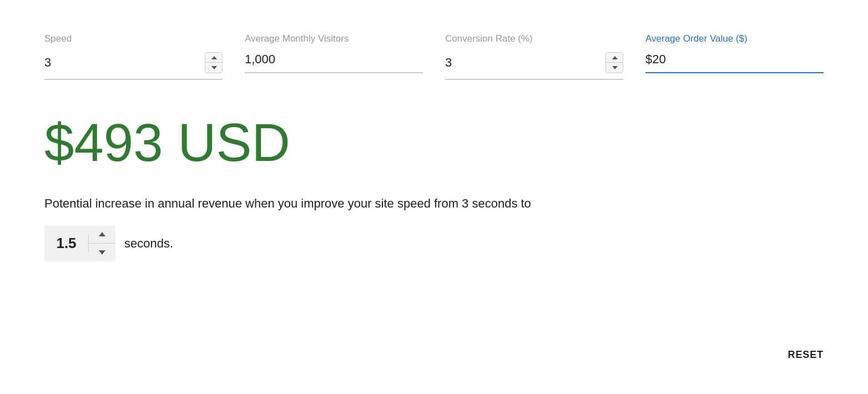 The width and height of the screenshot is (868, 394). What do you see at coordinates (614, 63) in the screenshot?
I see `conversion-rate-spinner` at bounding box center [614, 63].